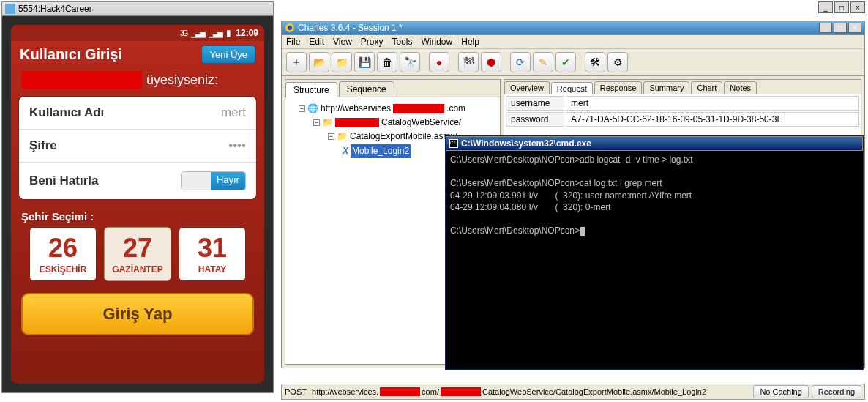  What do you see at coordinates (293, 42) in the screenshot?
I see `menu-file: File` at bounding box center [293, 42].